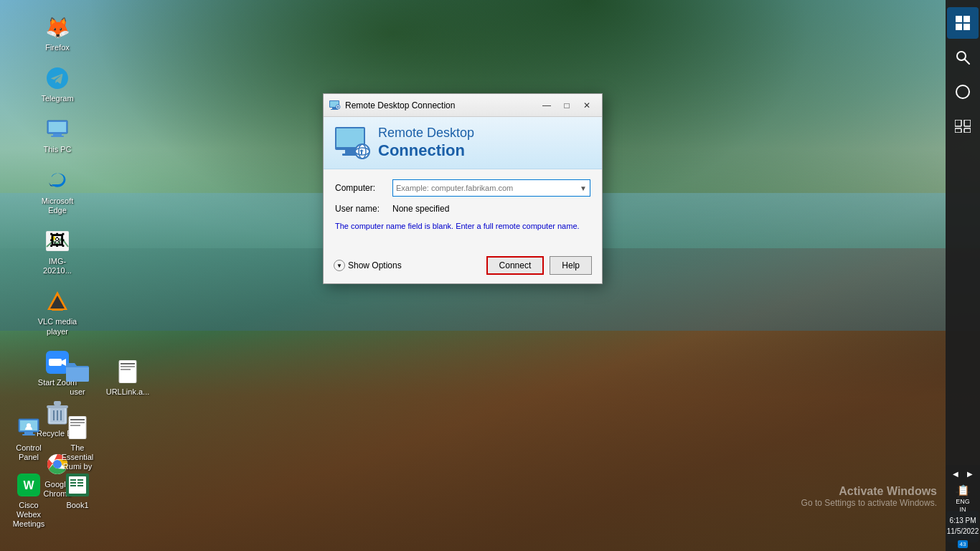  What do you see at coordinates (77, 505) in the screenshot?
I see `book-label: Book1` at bounding box center [77, 505].